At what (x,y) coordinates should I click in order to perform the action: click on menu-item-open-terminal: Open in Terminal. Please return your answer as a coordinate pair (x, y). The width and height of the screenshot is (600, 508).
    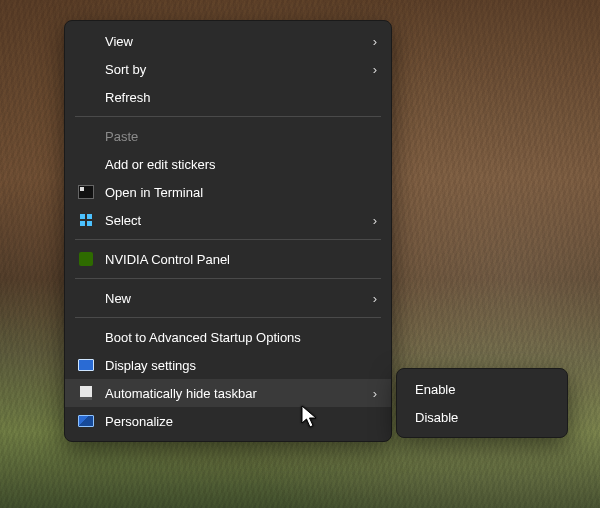
    Looking at the image, I should click on (228, 192).